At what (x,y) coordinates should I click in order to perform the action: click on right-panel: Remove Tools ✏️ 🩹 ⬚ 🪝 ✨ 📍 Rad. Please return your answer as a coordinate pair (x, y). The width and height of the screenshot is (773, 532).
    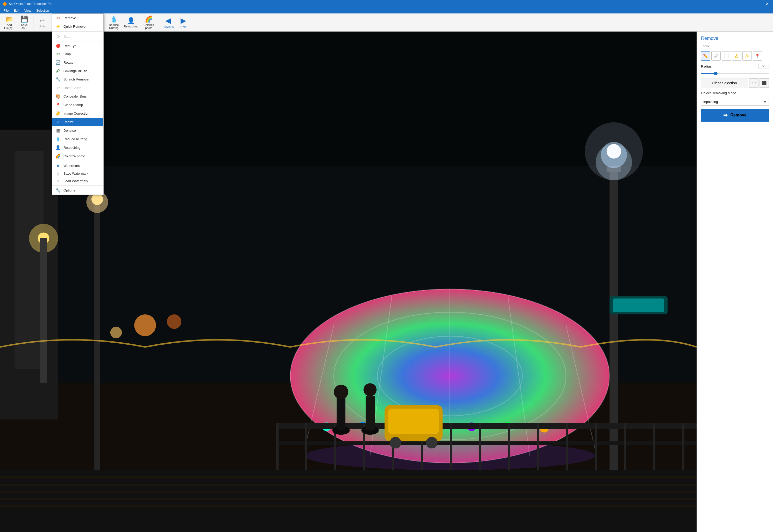
    Looking at the image, I should click on (735, 282).